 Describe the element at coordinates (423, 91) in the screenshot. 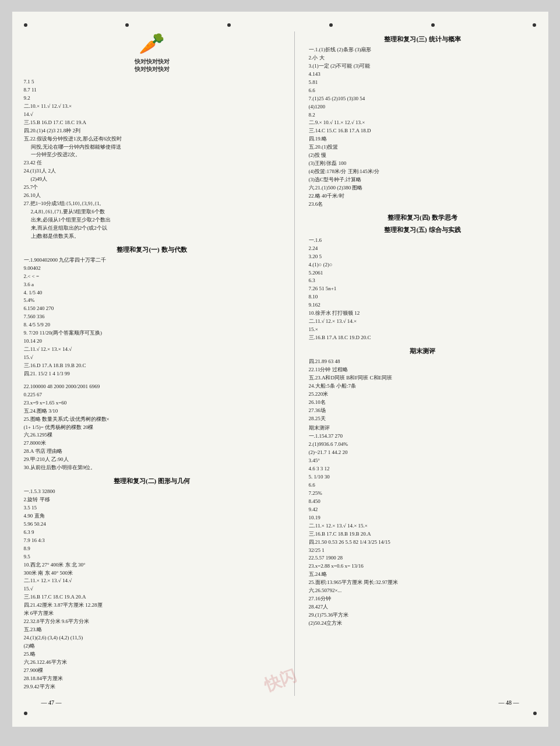

I see `section4-items-item-5: 6.6` at that location.